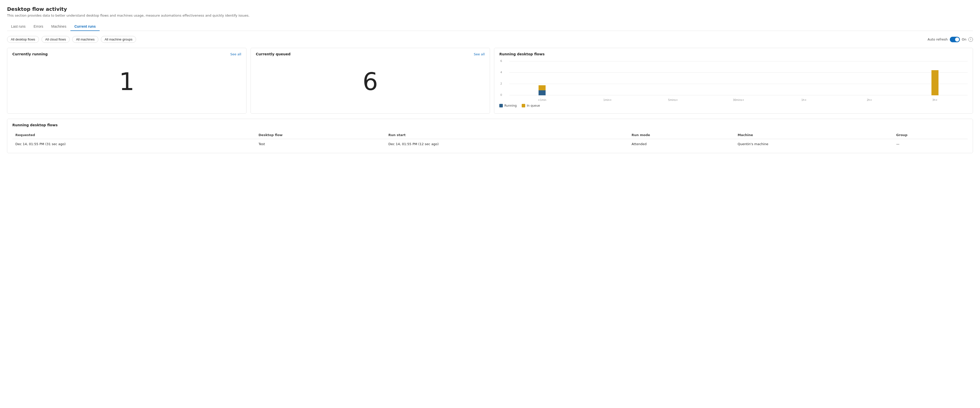 The height and width of the screenshot is (408, 980). What do you see at coordinates (739, 78) in the screenshot?
I see `bars-row` at bounding box center [739, 78].